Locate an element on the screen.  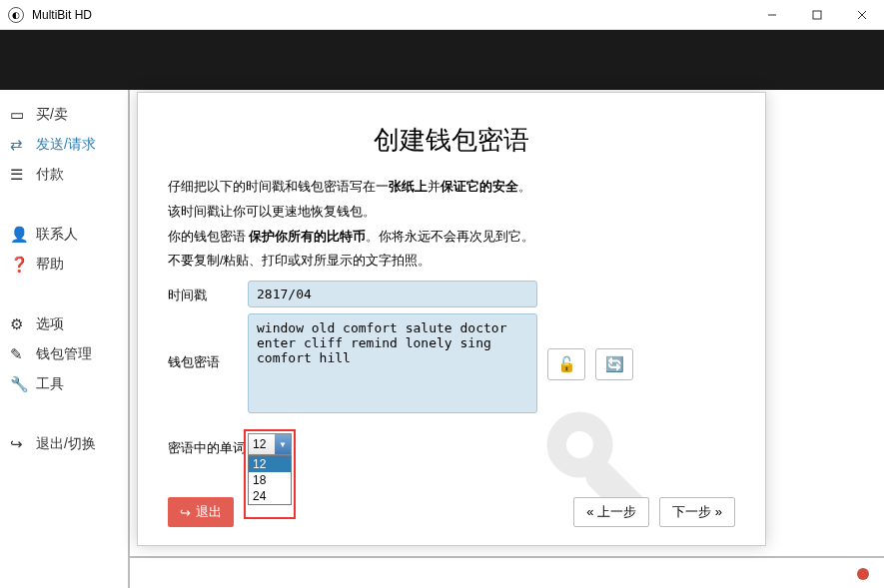
seed-textarea: window old comfort salute doctor enter c… is located at coordinates (393, 363).